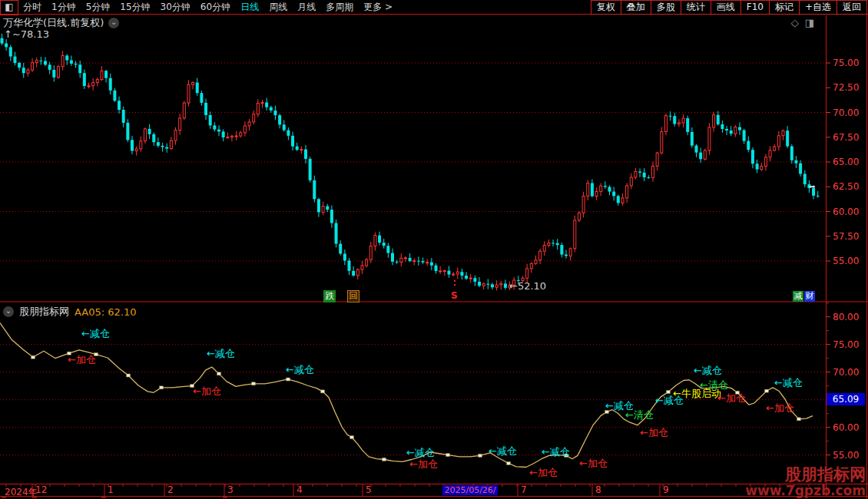 The width and height of the screenshot is (868, 499). I want to click on period-tab-分时: 分时, so click(32, 8).